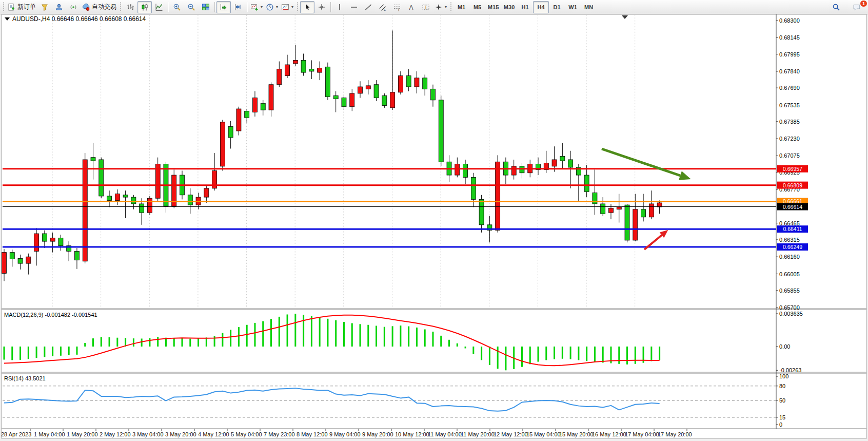  I want to click on price-tick-label: 0.66315, so click(790, 240).